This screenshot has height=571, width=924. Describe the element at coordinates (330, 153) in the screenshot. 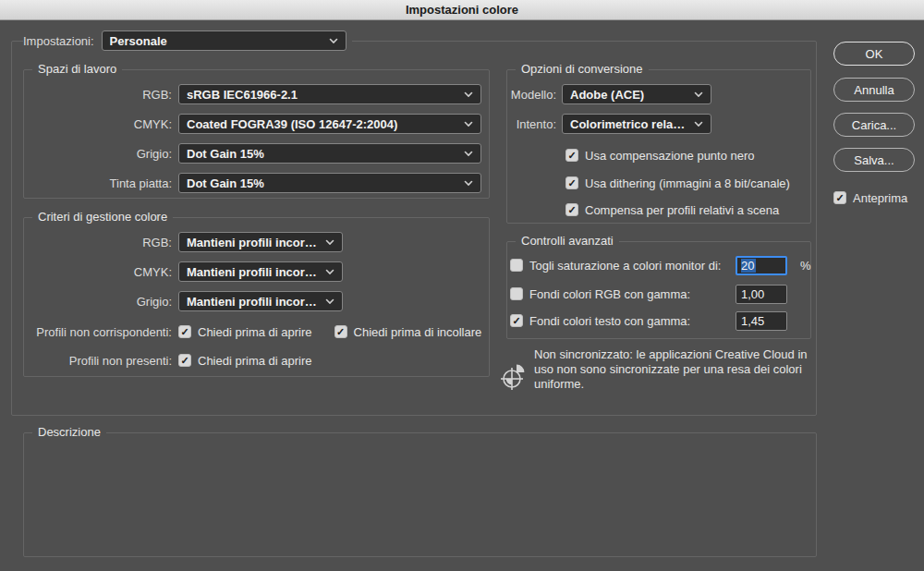

I see `ws-gray-select: Dot Gain 15%` at that location.